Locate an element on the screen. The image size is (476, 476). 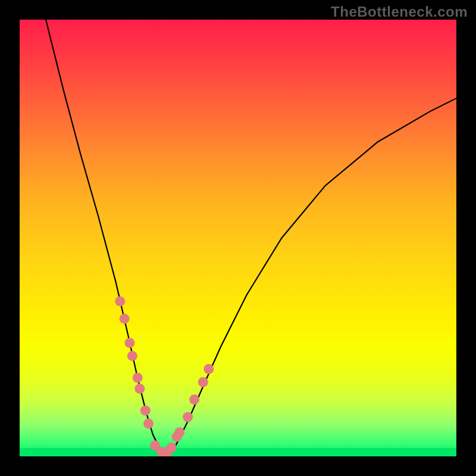
marker-group is located at coordinates (164, 376).